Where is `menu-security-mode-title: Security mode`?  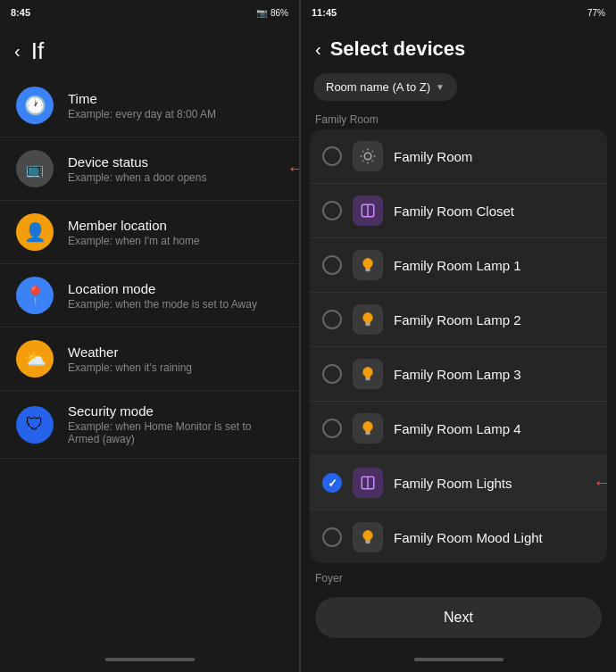 menu-security-mode-title: Security mode is located at coordinates (175, 411).